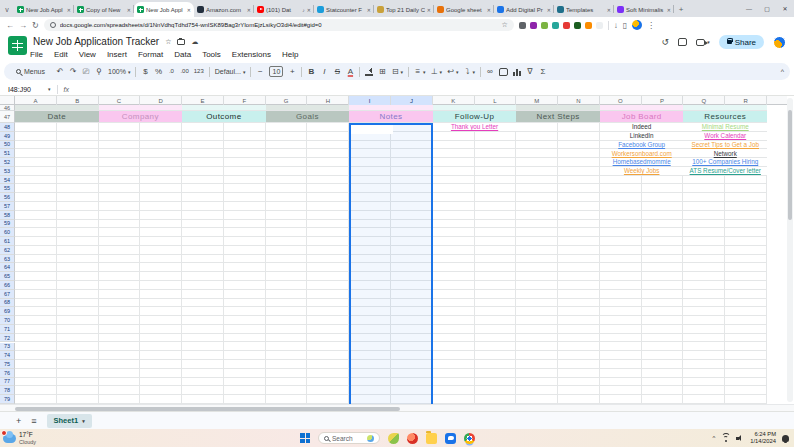 The width and height of the screenshot is (794, 447). What do you see at coordinates (96, 42) in the screenshot?
I see `document-title: New Job Application Tracker` at bounding box center [96, 42].